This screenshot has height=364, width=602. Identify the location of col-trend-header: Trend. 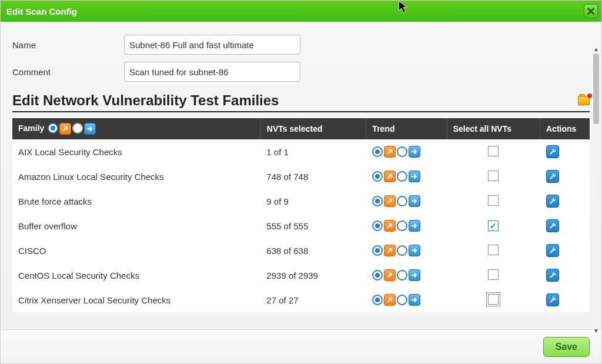
(407, 129).